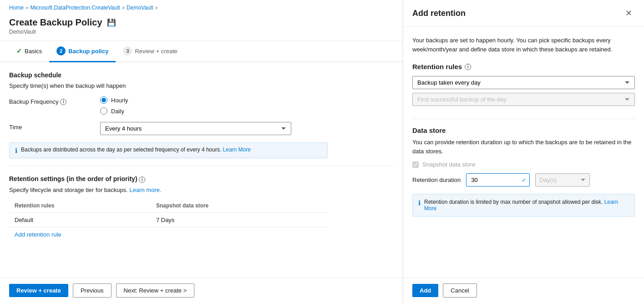 This screenshot has height=303, width=644. Describe the element at coordinates (168, 220) in the screenshot. I see `table-row: Default 7 Days` at that location.